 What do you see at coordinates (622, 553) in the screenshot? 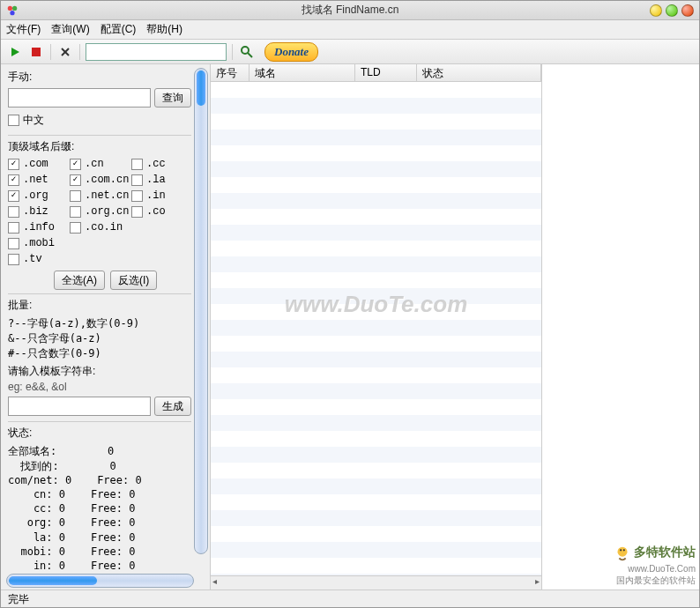
I see `duote-icon` at bounding box center [622, 553].